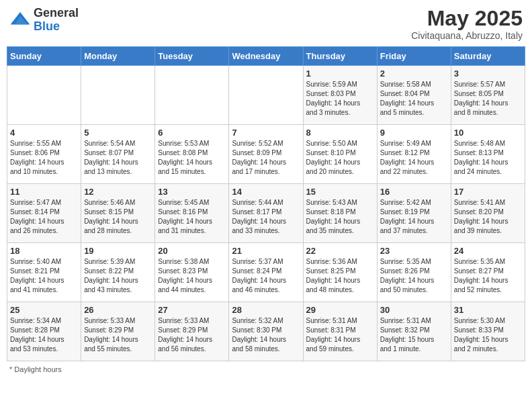 The image size is (532, 411). Describe the element at coordinates (266, 24) in the screenshot. I see `page-header: General Blue May 2025 Civitaquana, Abruz…` at that location.